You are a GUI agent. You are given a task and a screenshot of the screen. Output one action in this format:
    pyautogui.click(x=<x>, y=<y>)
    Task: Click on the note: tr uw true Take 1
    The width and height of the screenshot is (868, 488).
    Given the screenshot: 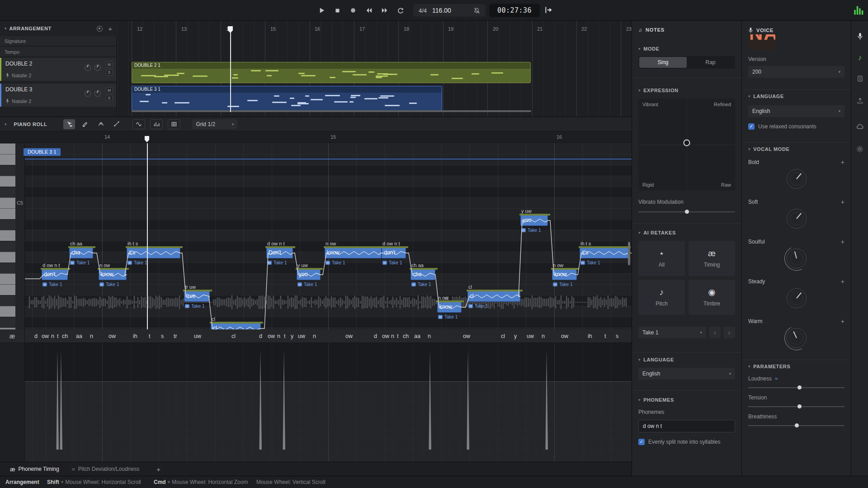 What is the action you would take?
    pyautogui.click(x=197, y=296)
    